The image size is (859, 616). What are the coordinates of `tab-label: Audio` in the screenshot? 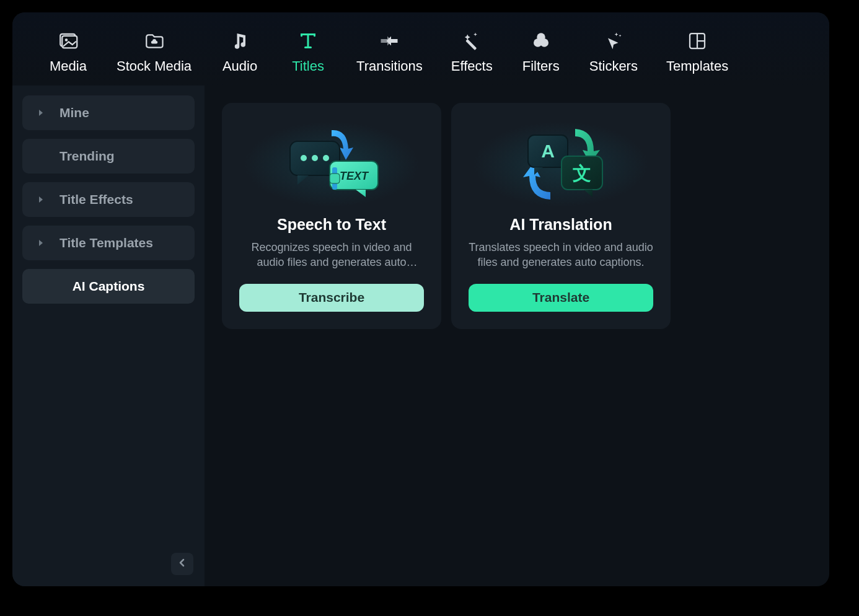 It's located at (240, 66).